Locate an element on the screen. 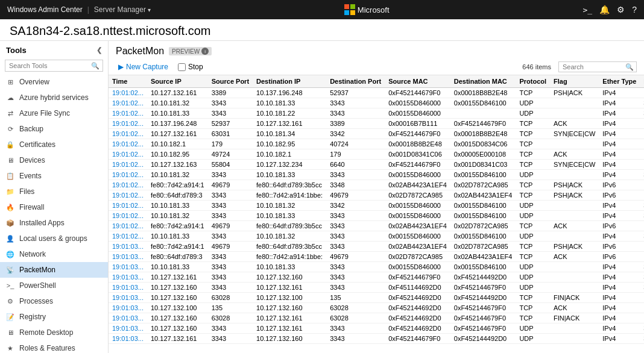 The image size is (644, 353). col-destination-ip: Destination IP is located at coordinates (289, 82).